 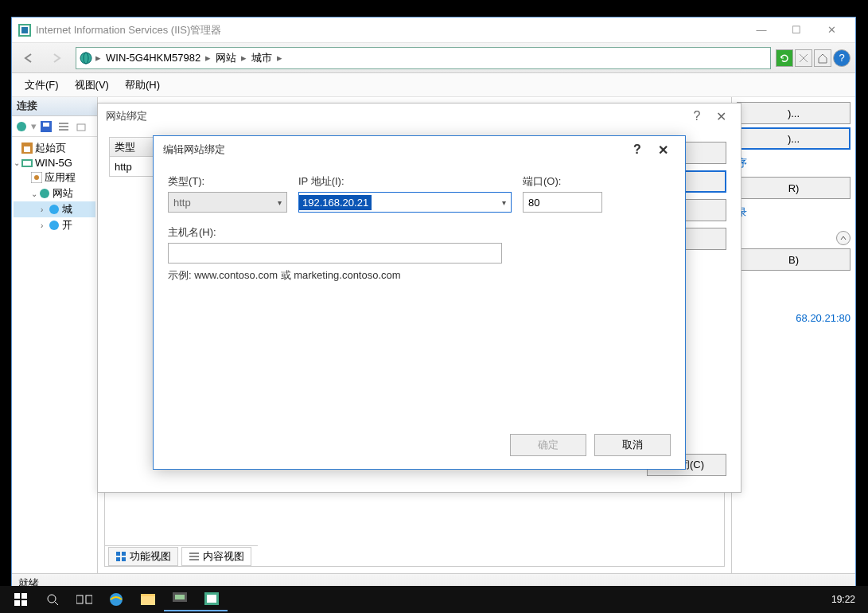 I want to click on breadcrumb-bar: ▸ WIN-5G4HKM57982 ▸ 网站 ▸ 城市 ▸, so click(x=423, y=58).